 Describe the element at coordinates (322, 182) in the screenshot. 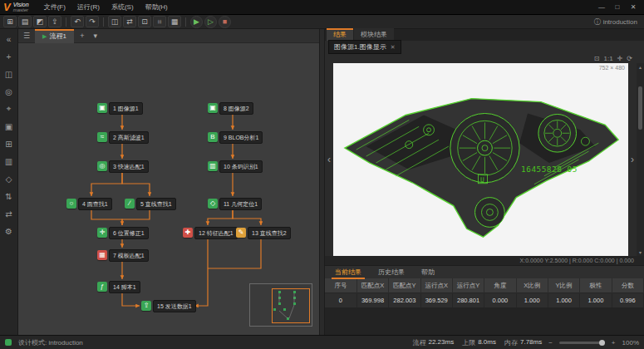

I see `panel-splitter` at that location.